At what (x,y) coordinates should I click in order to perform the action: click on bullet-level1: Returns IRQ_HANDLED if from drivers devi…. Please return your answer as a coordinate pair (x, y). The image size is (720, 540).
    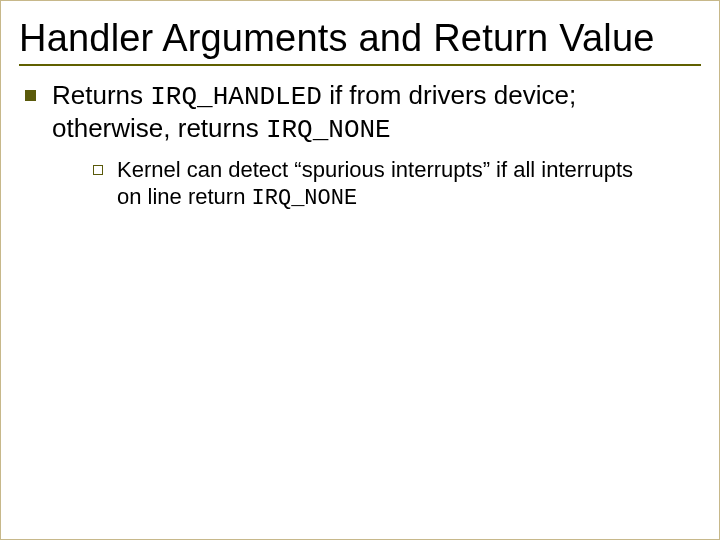
    Looking at the image, I should click on (363, 114).